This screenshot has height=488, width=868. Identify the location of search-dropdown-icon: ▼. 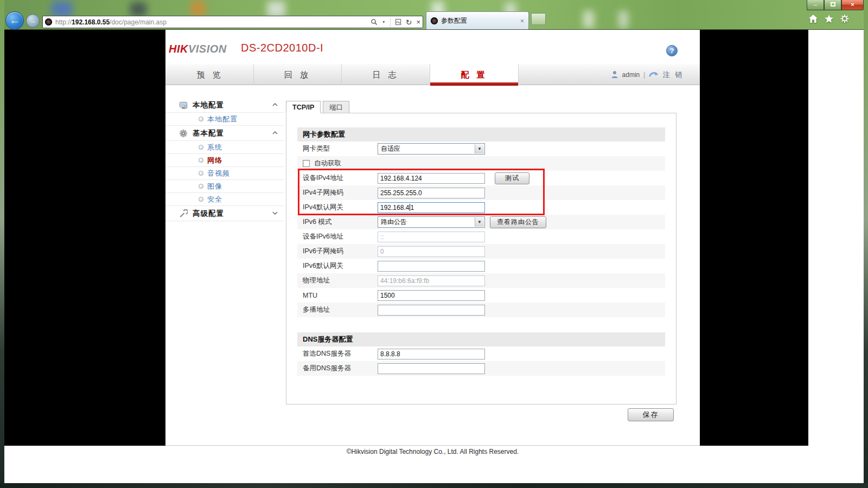
(384, 22).